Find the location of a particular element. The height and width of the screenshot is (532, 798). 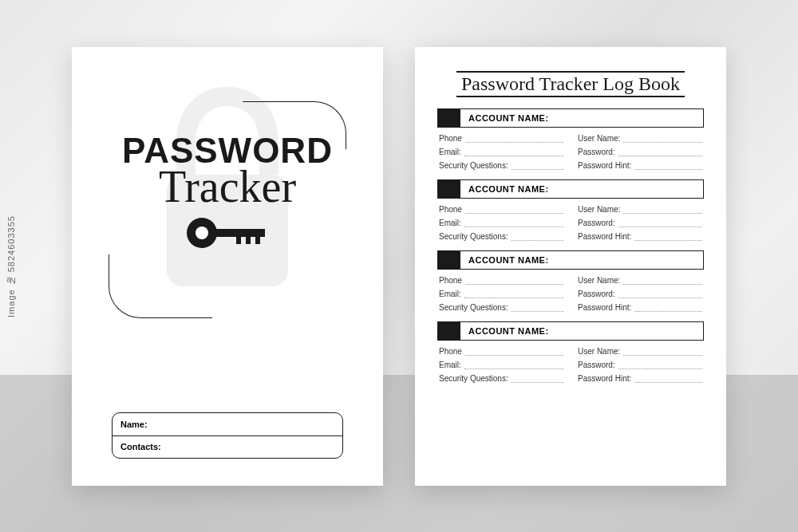

decorative-frame-bottom is located at coordinates (160, 286).